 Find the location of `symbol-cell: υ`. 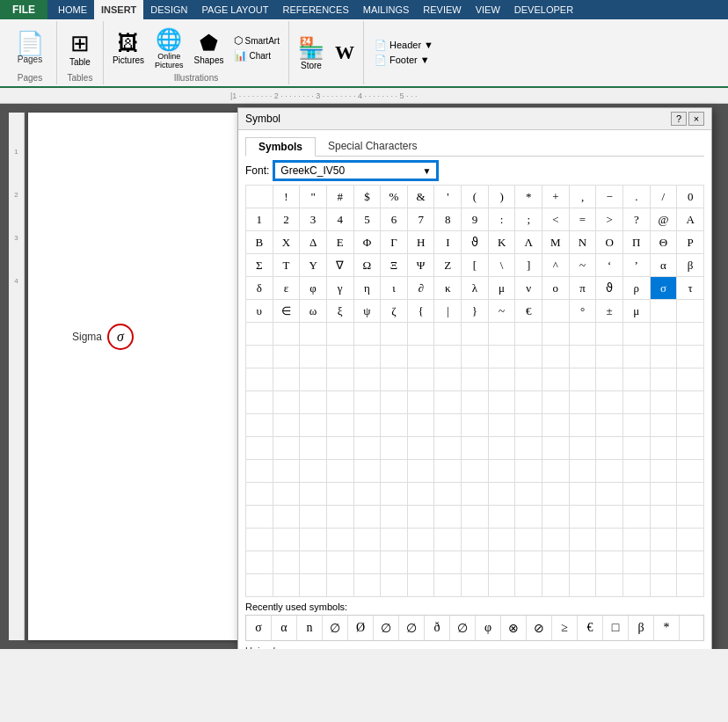

symbol-cell: υ is located at coordinates (260, 311).